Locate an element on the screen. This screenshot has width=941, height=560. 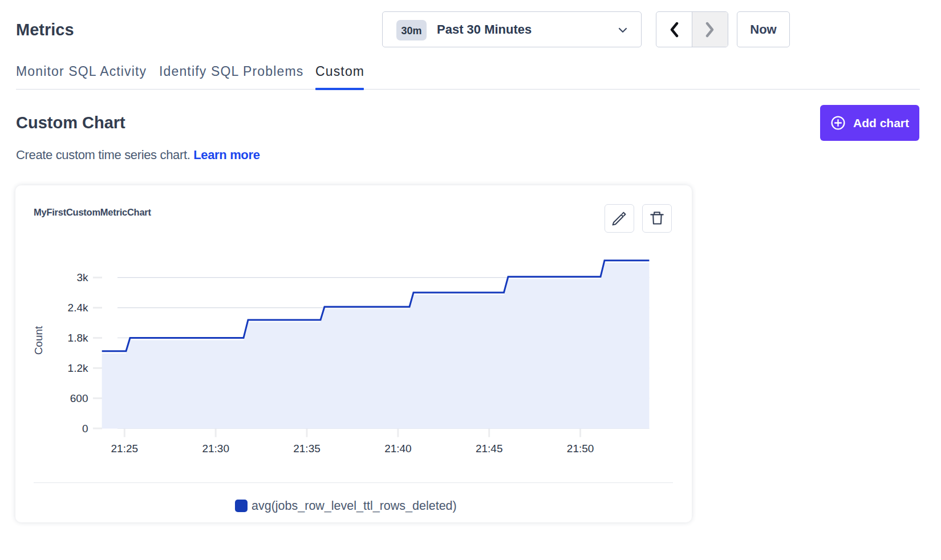
svg-text: 0 is located at coordinates (86, 429).